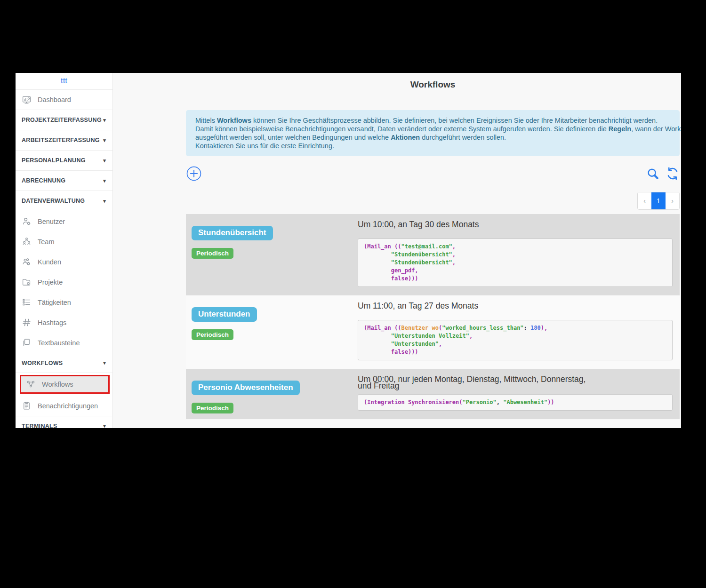  I want to click on pagination-page-1: 1, so click(658, 201).